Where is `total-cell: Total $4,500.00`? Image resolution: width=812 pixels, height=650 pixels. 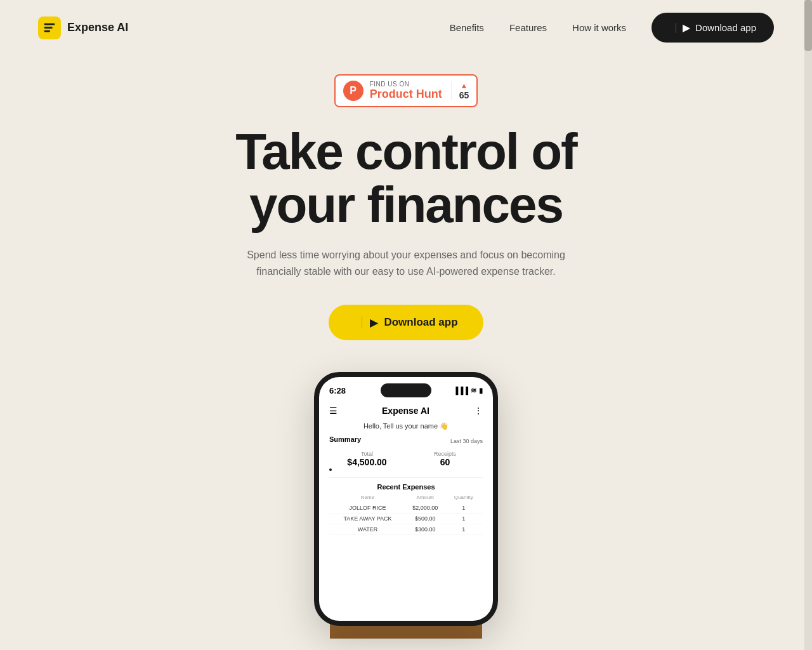 total-cell: Total $4,500.00 is located at coordinates (367, 461).